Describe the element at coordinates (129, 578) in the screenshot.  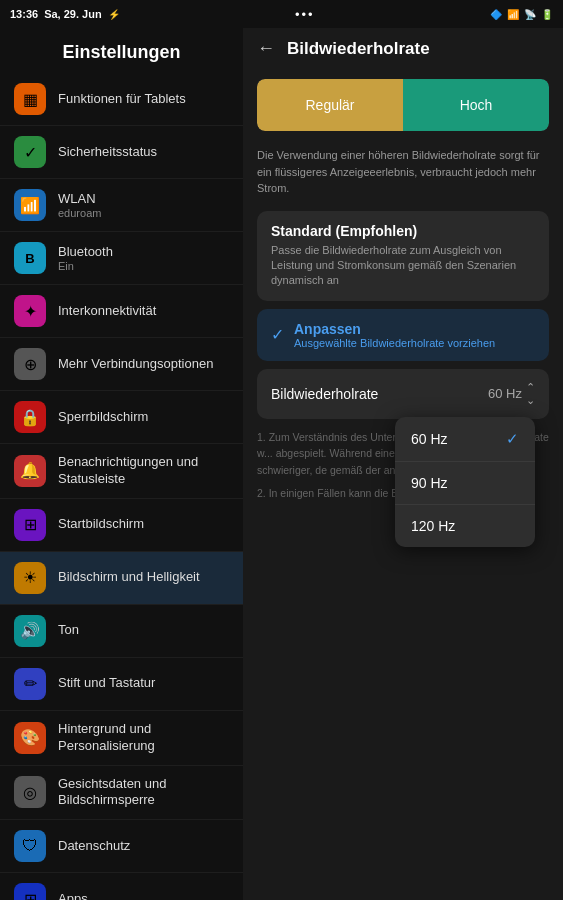
I see `sidebar-label-bildschirm: Bildschirm und Helligkeit` at that location.